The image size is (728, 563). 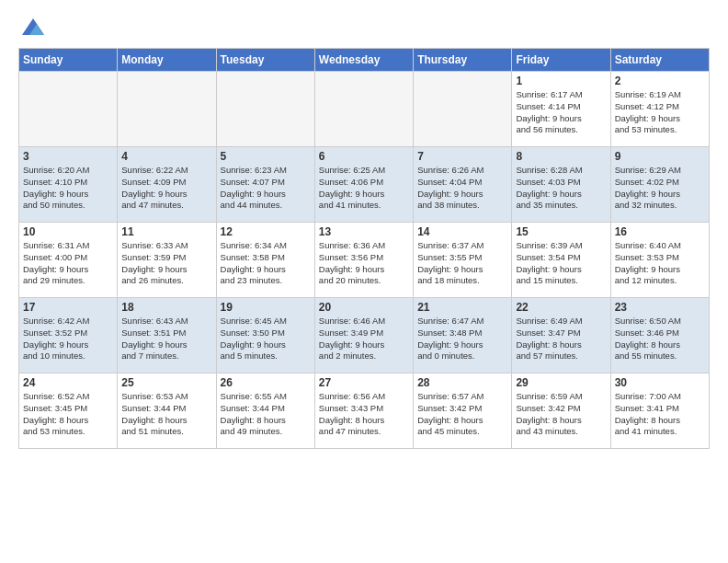 What do you see at coordinates (265, 185) in the screenshot?
I see `calendar-cell: 5Sunrise: 6:23 AM Sunset: 4:07 PM Daylig…` at bounding box center [265, 185].